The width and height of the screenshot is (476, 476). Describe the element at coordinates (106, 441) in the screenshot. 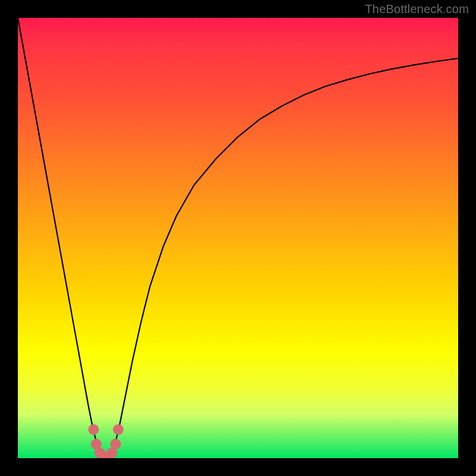

I see `bottom-cluster-markers` at that location.